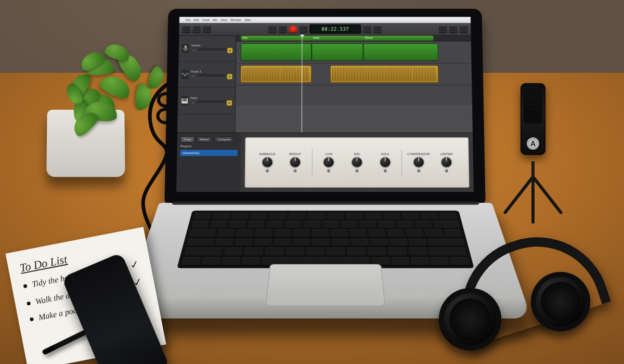  I want to click on cycle-button, so click(303, 29).